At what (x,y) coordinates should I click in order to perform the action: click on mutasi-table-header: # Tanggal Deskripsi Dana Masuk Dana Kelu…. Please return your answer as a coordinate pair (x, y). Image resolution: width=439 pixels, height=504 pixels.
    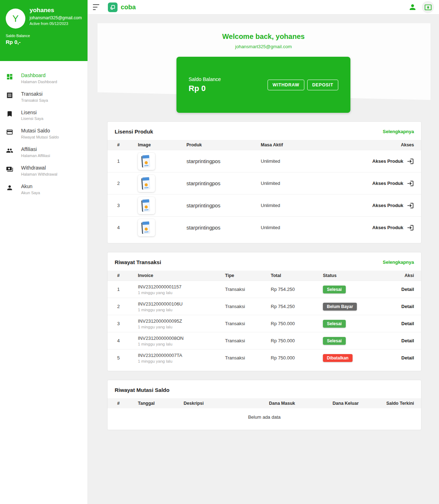
    Looking at the image, I should click on (264, 403).